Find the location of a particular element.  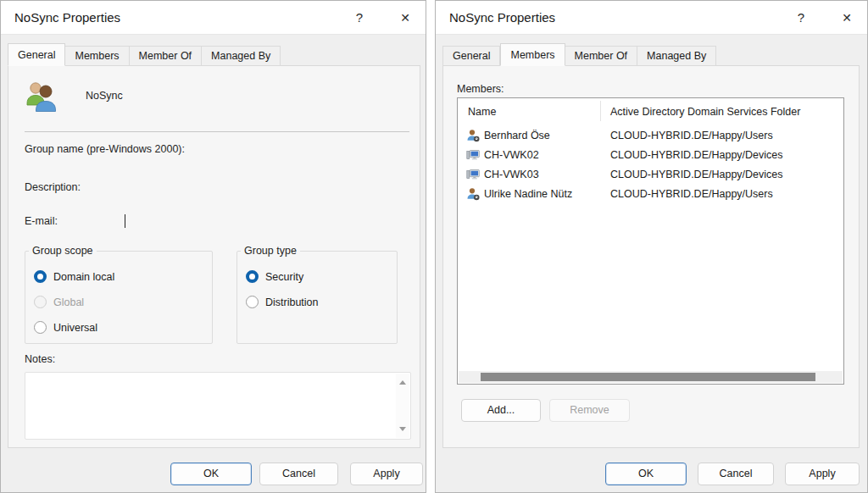

group-scope-fieldset: Group scope Domain local Global Universa… is located at coordinates (119, 295).